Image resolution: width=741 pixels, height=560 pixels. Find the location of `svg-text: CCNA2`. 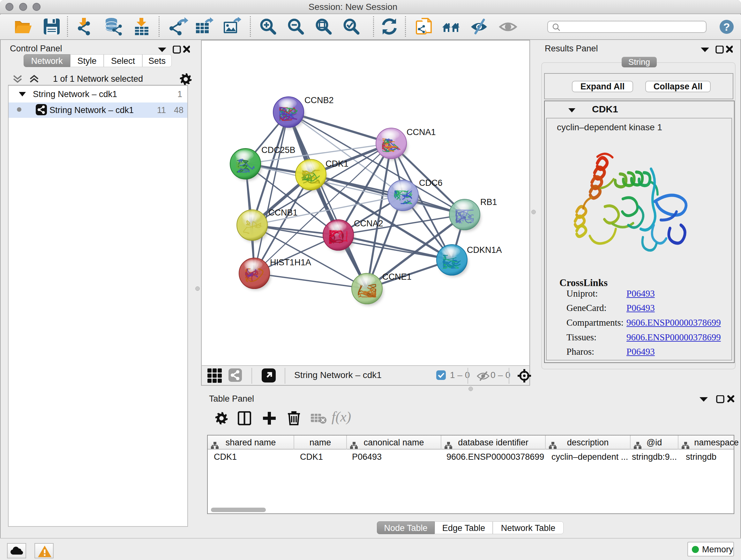

svg-text: CCNA2 is located at coordinates (368, 224).